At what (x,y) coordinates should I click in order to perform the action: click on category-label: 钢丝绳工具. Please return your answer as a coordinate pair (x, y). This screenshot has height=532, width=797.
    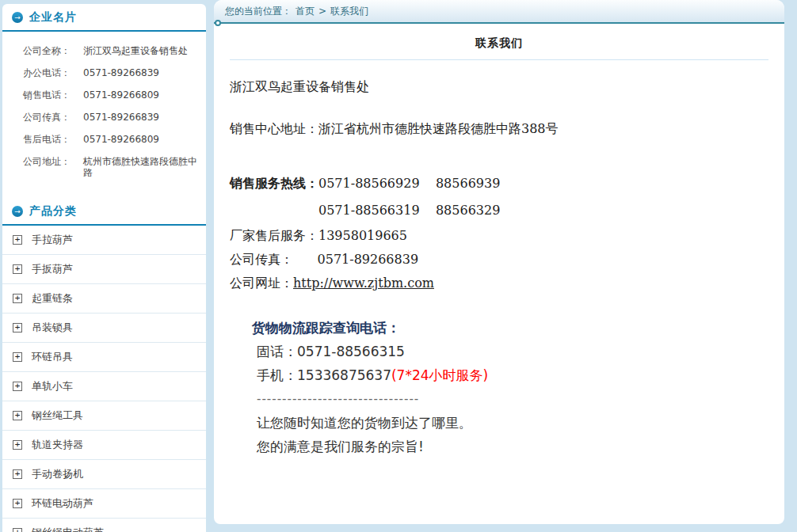
    Looking at the image, I should click on (57, 416).